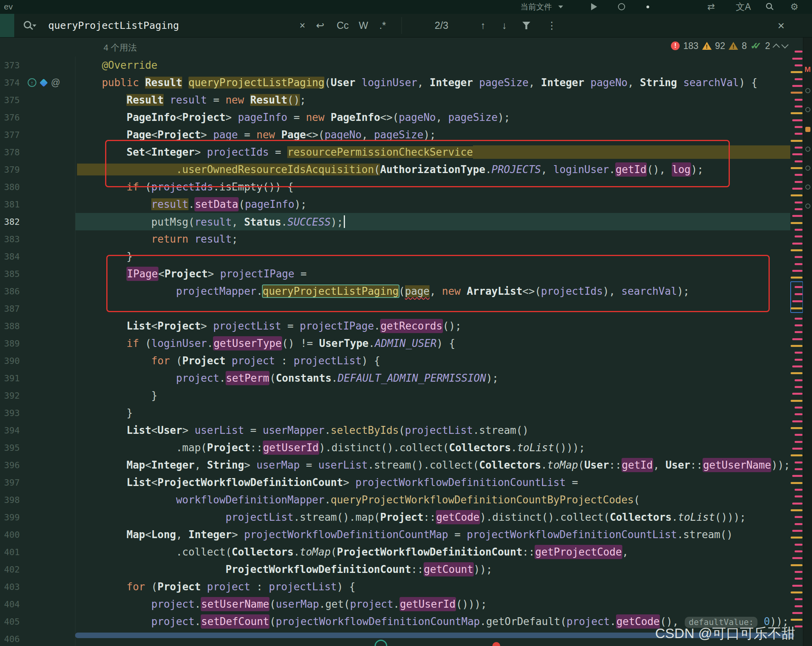 This screenshot has height=646, width=812. What do you see at coordinates (542, 7) in the screenshot?
I see `run-config-selector: 当前文件` at bounding box center [542, 7].